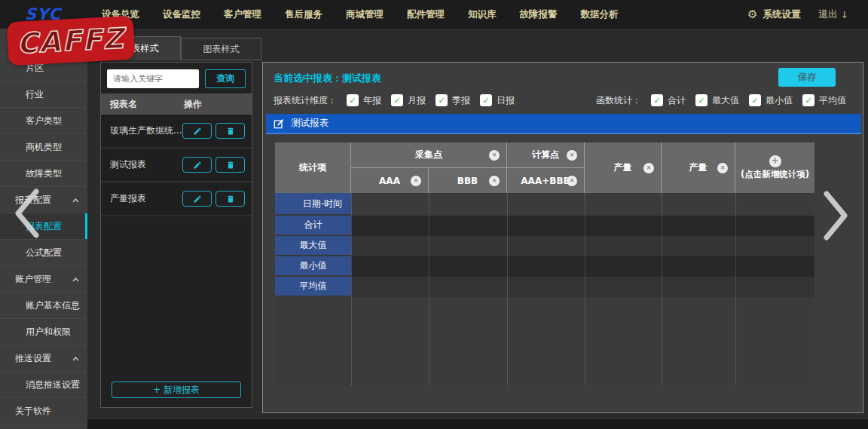 The height and width of the screenshot is (429, 868). What do you see at coordinates (539, 15) in the screenshot?
I see `nav-item-fault-alarm: 故障报警` at bounding box center [539, 15].